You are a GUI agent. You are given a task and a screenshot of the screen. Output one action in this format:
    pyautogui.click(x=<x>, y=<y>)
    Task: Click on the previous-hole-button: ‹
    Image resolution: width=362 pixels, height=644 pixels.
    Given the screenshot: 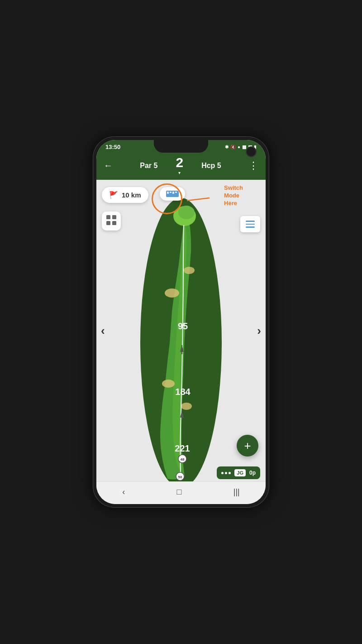 What is the action you would take?
    pyautogui.click(x=103, y=331)
    